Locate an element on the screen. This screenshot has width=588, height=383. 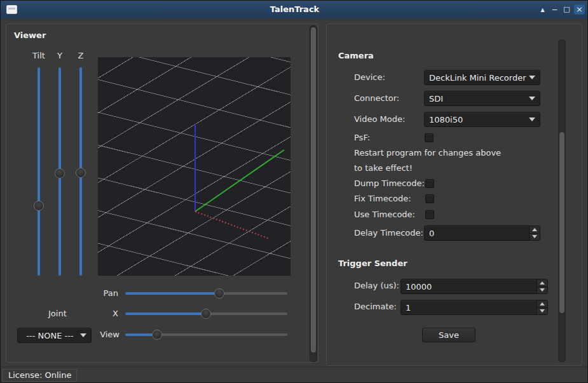
trigger-delay-value: 10000 is located at coordinates (469, 287).